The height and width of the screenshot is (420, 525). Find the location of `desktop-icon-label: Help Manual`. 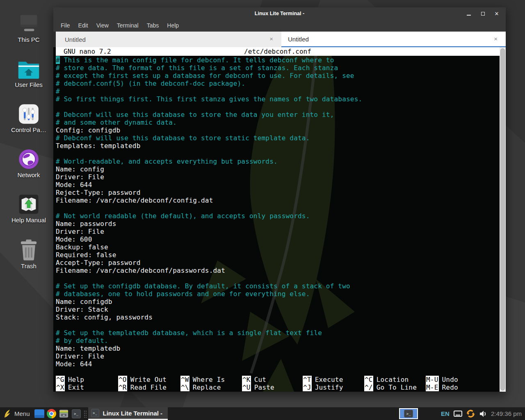

desktop-icon-label: Help Manual is located at coordinates (29, 220).